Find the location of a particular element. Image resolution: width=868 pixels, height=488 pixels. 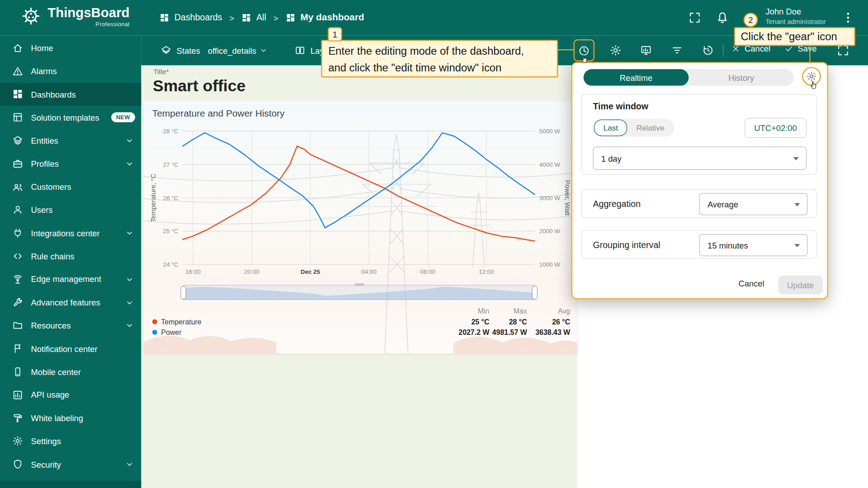

svg-text: 20:00 is located at coordinates (252, 272).